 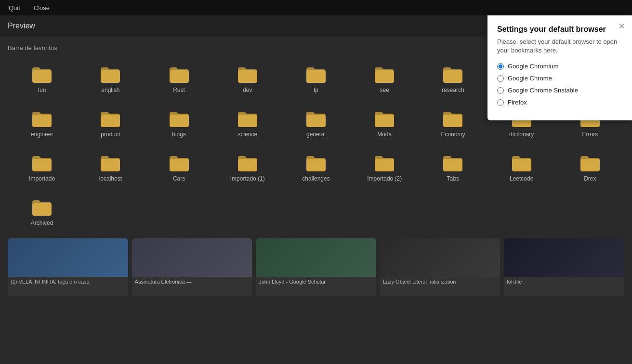 What do you see at coordinates (42, 168) in the screenshot?
I see `folder-item: Importado` at bounding box center [42, 168].